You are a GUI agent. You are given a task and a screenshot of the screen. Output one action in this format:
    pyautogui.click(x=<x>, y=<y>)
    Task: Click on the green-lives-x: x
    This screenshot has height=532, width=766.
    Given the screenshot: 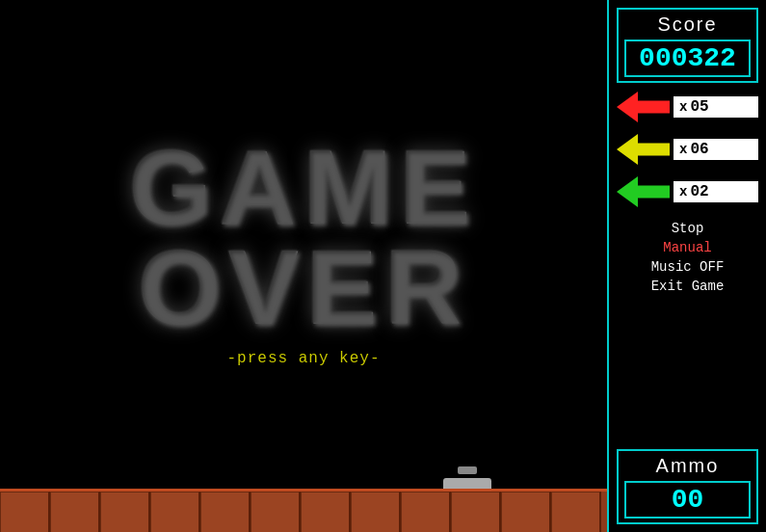 What is the action you would take?
    pyautogui.click(x=683, y=192)
    